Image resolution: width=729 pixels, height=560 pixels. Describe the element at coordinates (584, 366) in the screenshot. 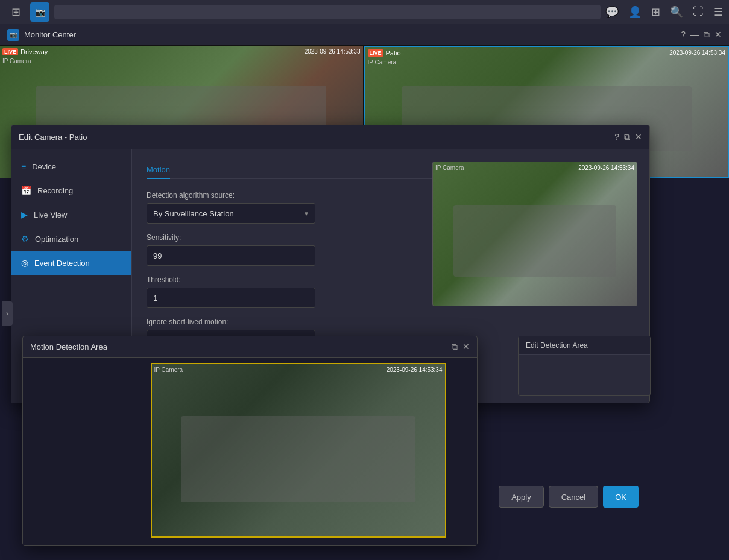

I see `edit-detection-panel: Edit Detection Area` at that location.